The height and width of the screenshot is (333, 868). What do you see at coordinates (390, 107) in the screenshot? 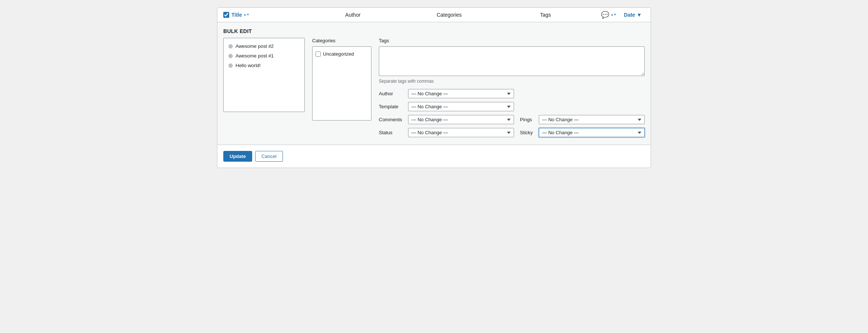
I see `template-field-label: Template` at bounding box center [390, 107].